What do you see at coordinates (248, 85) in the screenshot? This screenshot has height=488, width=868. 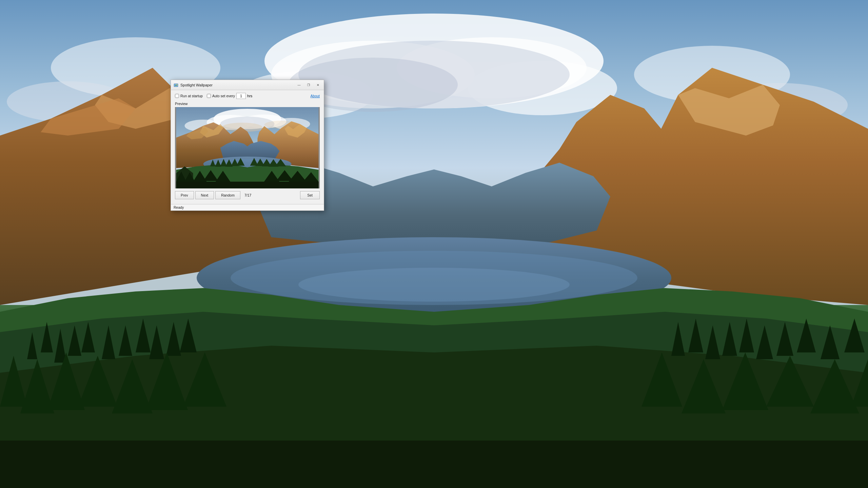 I see `title-bar: Spotlight Wallpaper — ❐ ✕` at bounding box center [248, 85].